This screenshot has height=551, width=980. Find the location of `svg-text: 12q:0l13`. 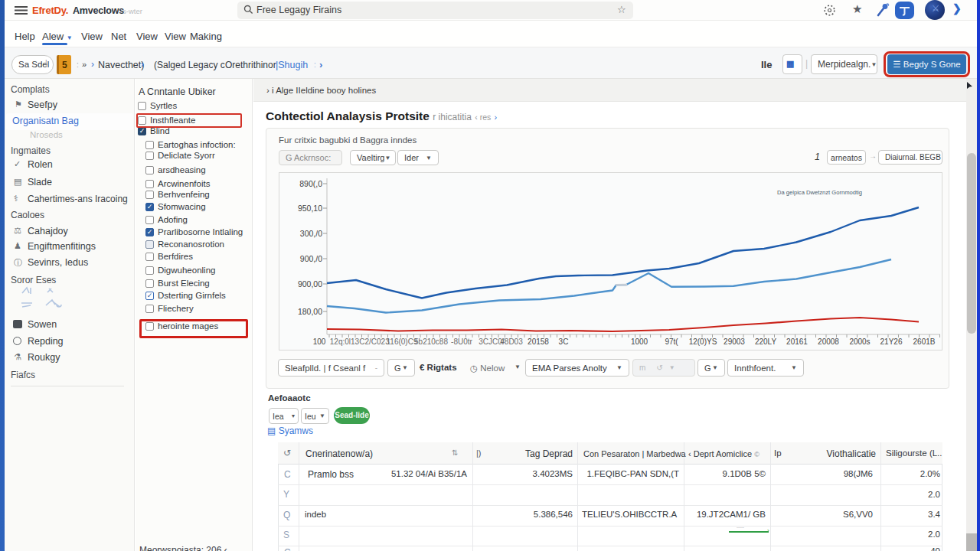

svg-text: 12q:0l13 is located at coordinates (345, 341).